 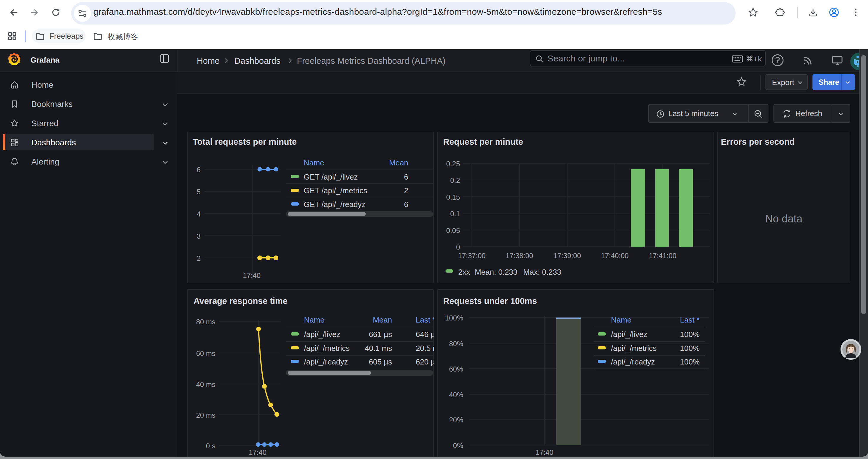 What do you see at coordinates (241, 301) in the screenshot?
I see `svg-text: Average response time` at bounding box center [241, 301].